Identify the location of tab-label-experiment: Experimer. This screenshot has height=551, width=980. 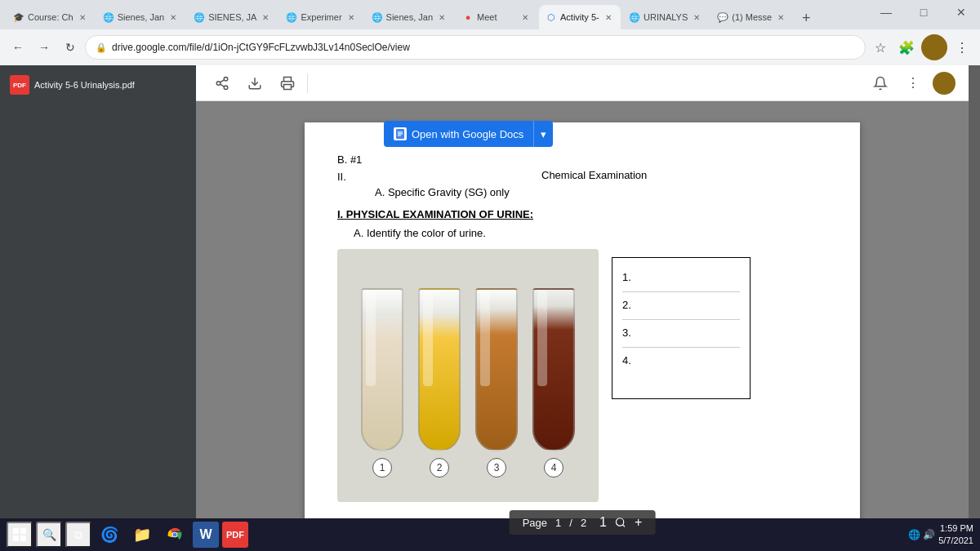
(321, 17).